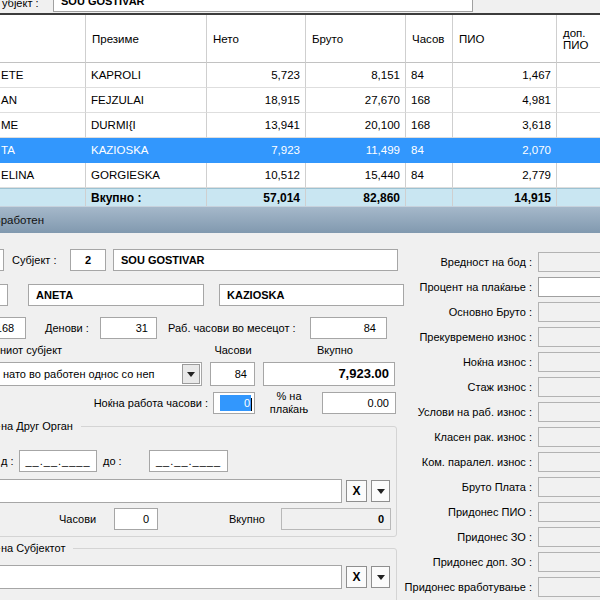 Image resolution: width=600 pixels, height=600 pixels. I want to click on pio-contribution-field, so click(569, 512).